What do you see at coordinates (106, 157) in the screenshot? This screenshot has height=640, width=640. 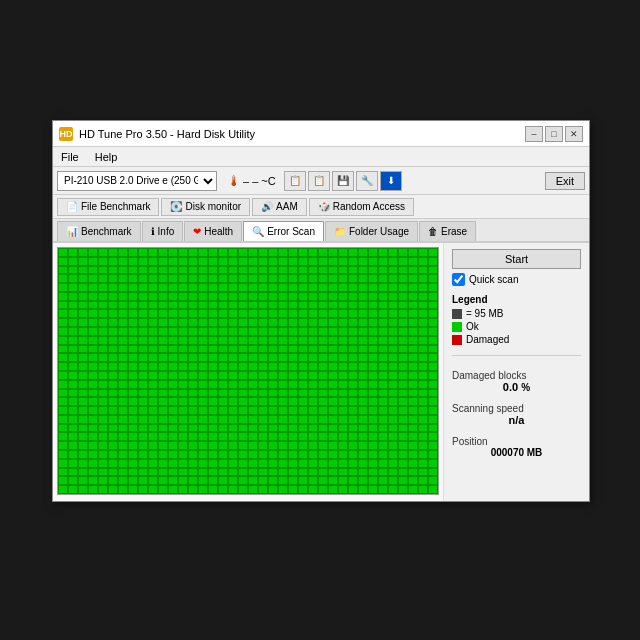 I see `menu-help: Help` at bounding box center [106, 157].